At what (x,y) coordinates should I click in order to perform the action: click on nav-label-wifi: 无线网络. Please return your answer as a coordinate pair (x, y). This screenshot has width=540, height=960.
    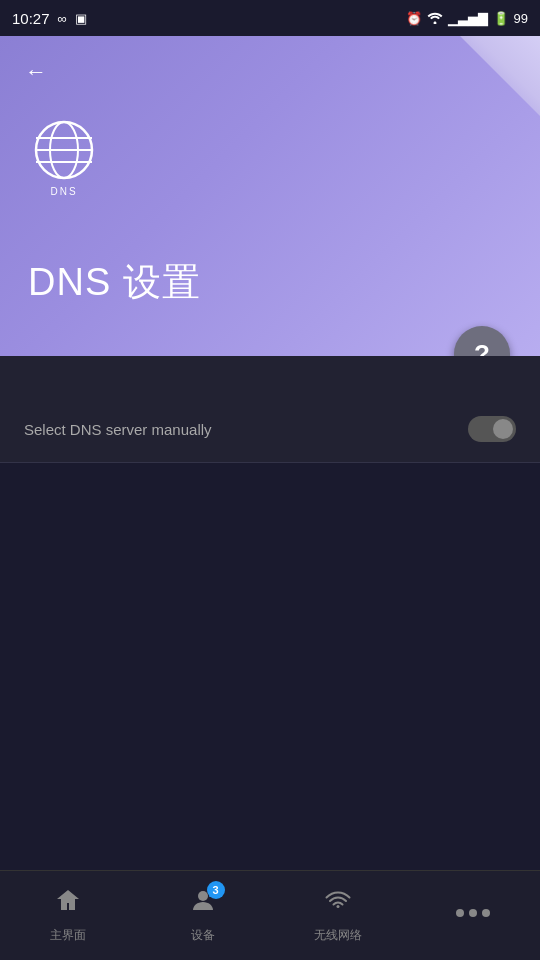
    Looking at the image, I should click on (338, 936).